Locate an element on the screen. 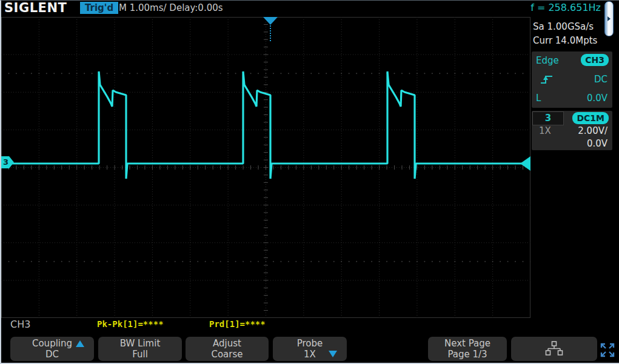 The width and height of the screenshot is (619, 364). siglent-logo: SIGLENT is located at coordinates (35, 8).